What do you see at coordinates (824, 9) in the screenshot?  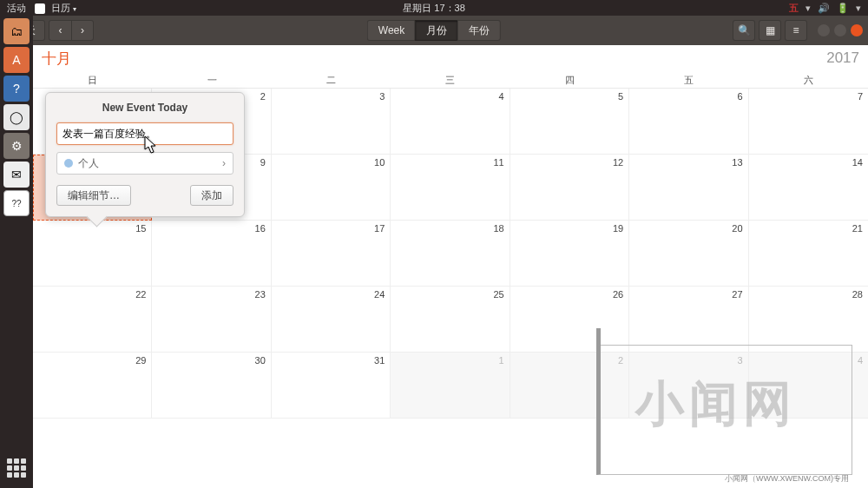 I see `volume-icon: 🔊` at bounding box center [824, 9].